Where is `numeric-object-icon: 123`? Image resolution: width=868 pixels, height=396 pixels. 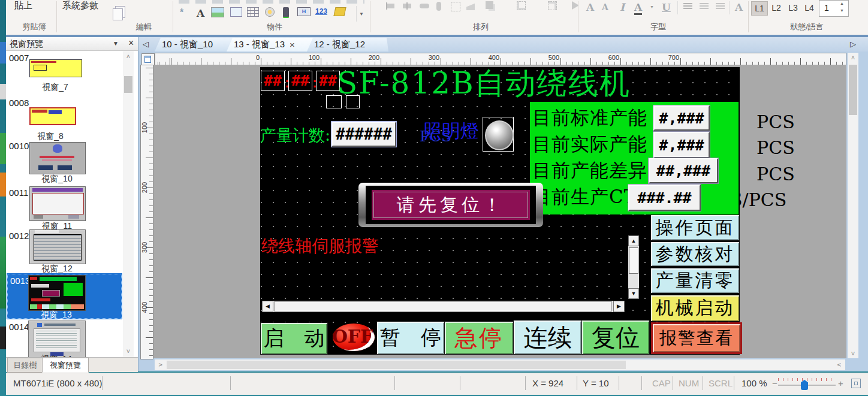
numeric-object-icon: 123 is located at coordinates (321, 11).